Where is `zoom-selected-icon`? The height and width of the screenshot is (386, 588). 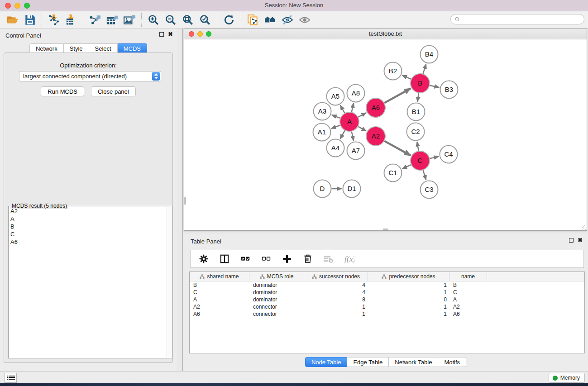 zoom-selected-icon is located at coordinates (205, 20).